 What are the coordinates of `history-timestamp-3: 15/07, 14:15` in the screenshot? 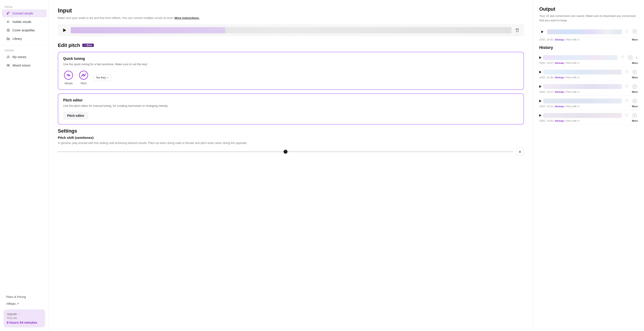 It's located at (546, 106).